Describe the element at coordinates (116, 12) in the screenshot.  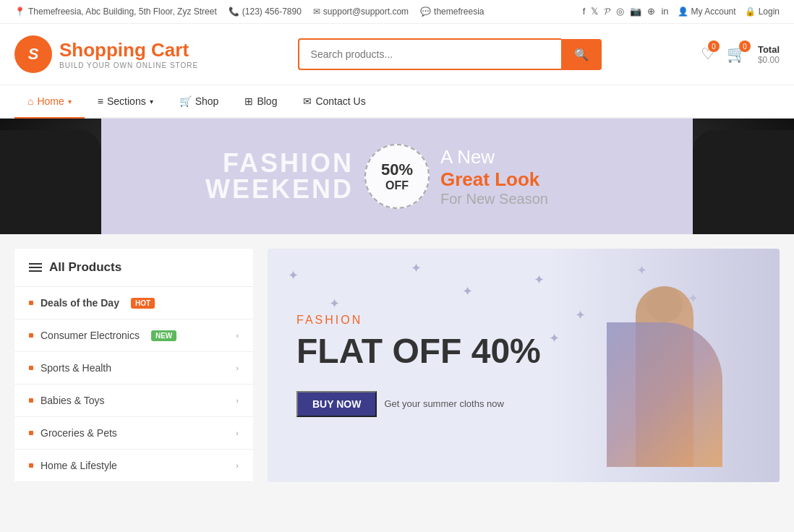
I see `address: 📍 Themefreesia, Abc Building, 5th Floor,…` at that location.